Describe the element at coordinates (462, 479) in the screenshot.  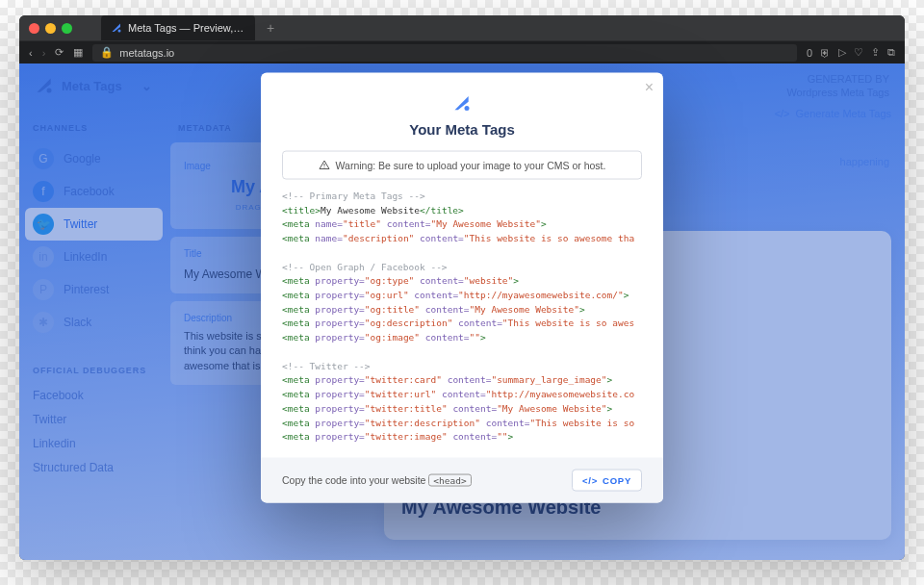
I see `modal-footer: Copy the code into your website <head> <…` at that location.